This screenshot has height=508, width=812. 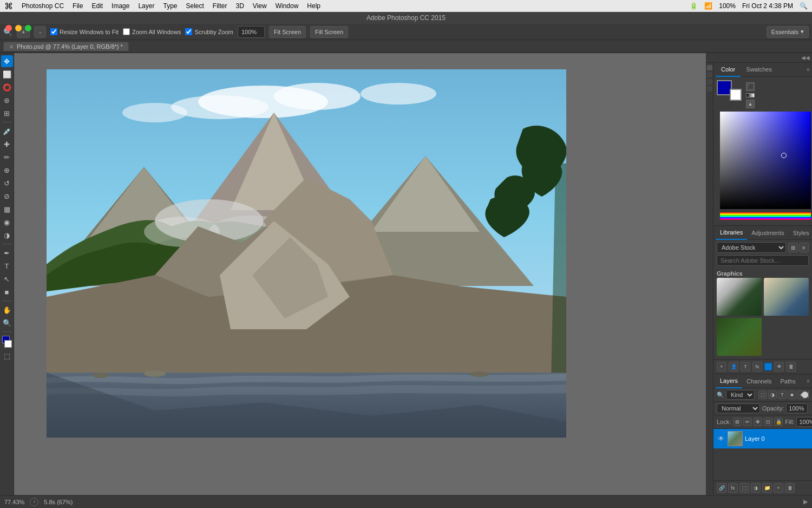 I want to click on layer-fx-icon: fx, so click(x=733, y=488).